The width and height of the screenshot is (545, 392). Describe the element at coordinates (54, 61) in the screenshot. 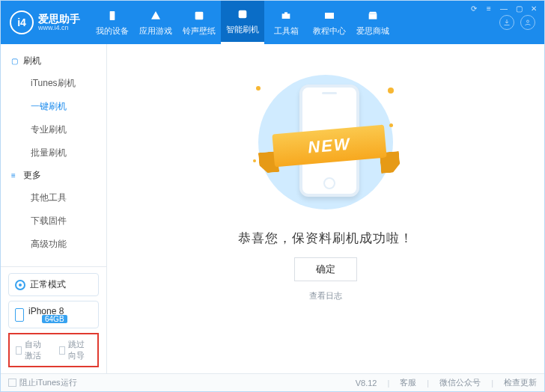

I see `sidebar-group-flash: ▢ 刷机` at that location.